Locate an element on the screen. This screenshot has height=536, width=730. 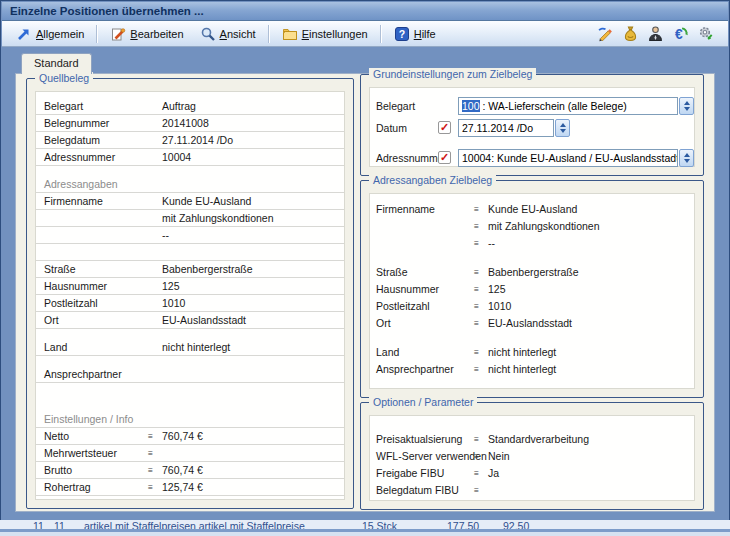
row-label: Belegnummer is located at coordinates (96, 123).